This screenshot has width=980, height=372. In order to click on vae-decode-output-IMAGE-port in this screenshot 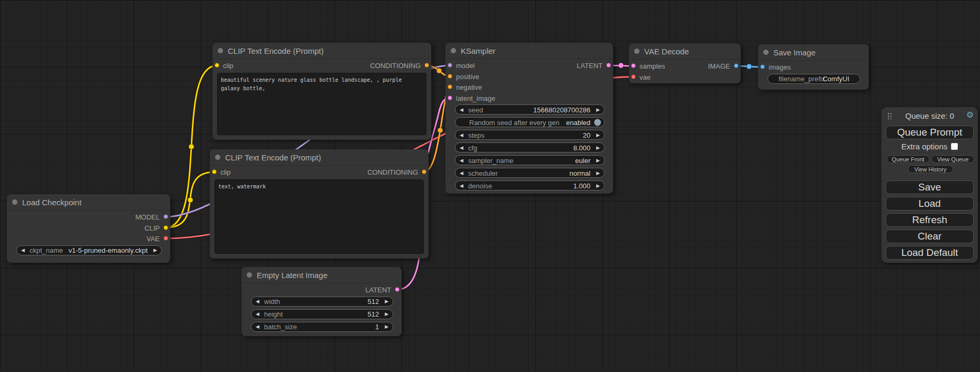, I will do `click(736, 65)`.